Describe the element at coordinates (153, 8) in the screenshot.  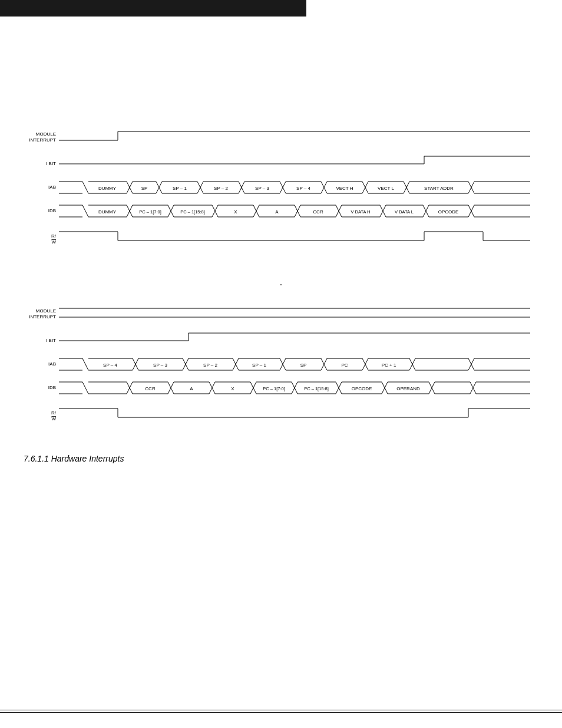
I see `header-bar` at that location.